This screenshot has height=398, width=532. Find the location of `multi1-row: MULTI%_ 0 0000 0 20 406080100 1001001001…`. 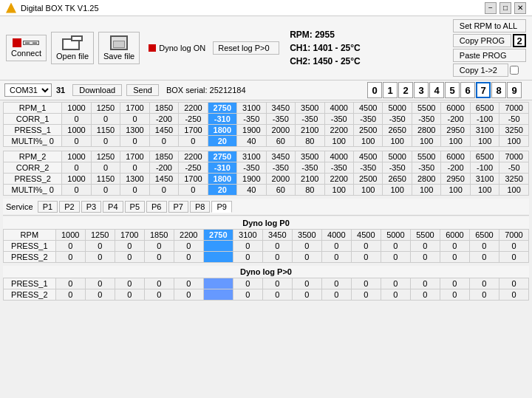

multi1-row: MULTI%_ 0 0000 0 20 406080100 1001001001… is located at coordinates (266, 142).